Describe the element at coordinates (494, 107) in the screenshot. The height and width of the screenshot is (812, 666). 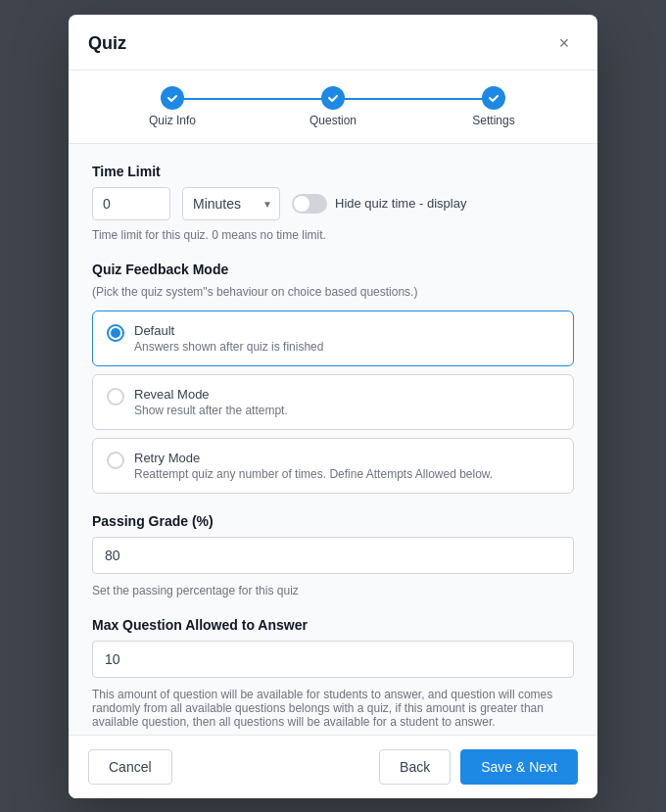
I see `step-settings: Settings` at that location.